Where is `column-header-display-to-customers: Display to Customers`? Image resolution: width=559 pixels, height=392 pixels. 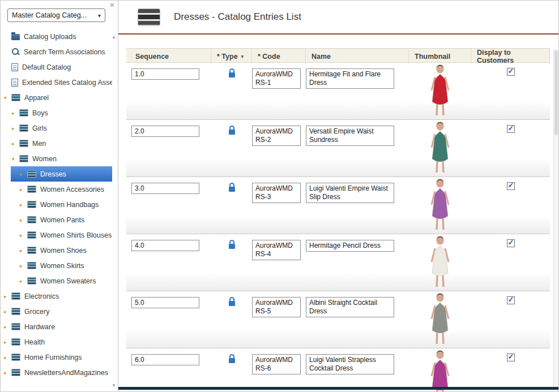
column-header-display-to-customers: Display to Customers is located at coordinates (511, 57).